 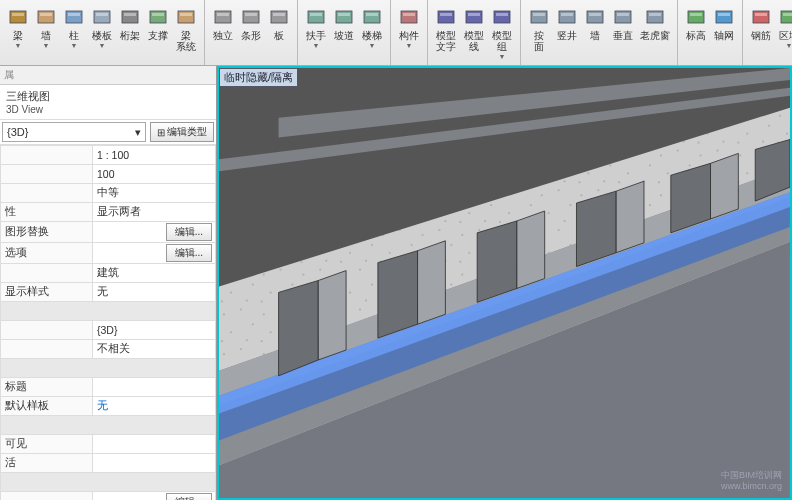 I want to click on prop-row: 显示样式无, so click(x=108, y=292).